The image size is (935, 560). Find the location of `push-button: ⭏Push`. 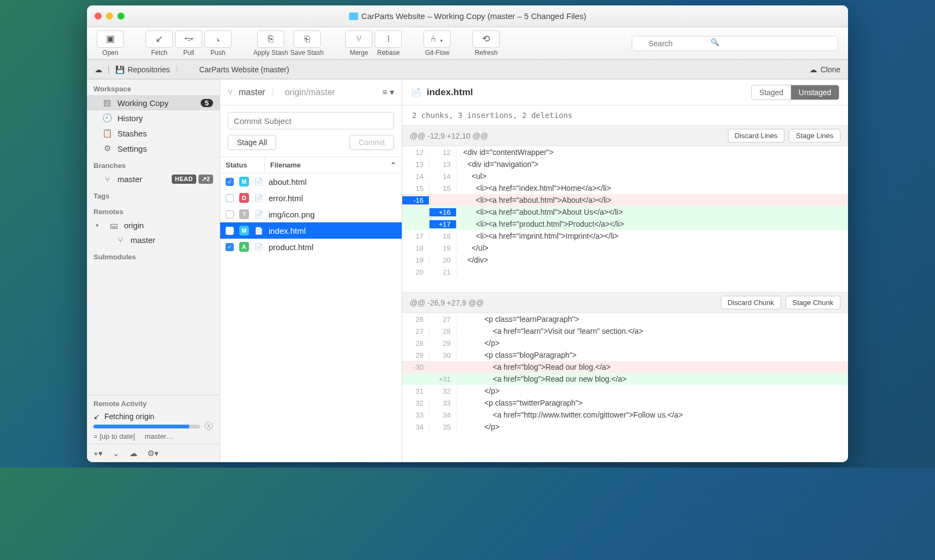

push-button: ⭏Push is located at coordinates (218, 43).